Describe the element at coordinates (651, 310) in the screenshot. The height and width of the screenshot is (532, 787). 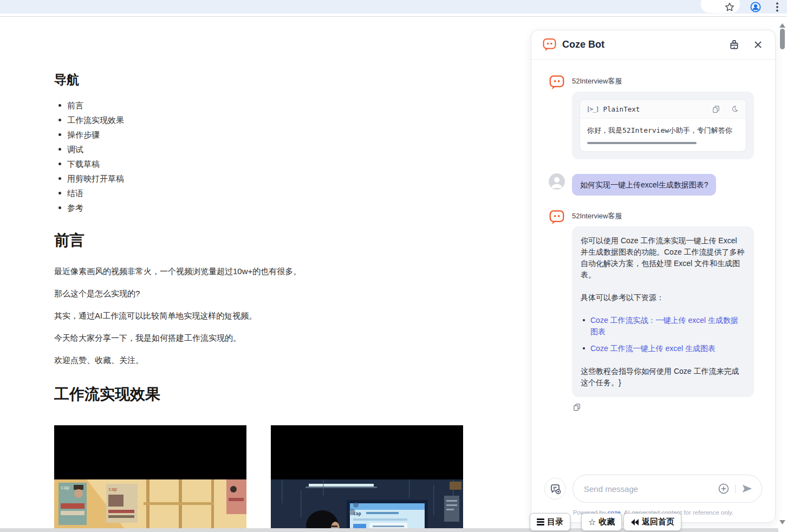
I see `bot-message-answer: 52Interview客服 你可以使用 Coze 工作流来实现一键上传 Exce…` at that location.